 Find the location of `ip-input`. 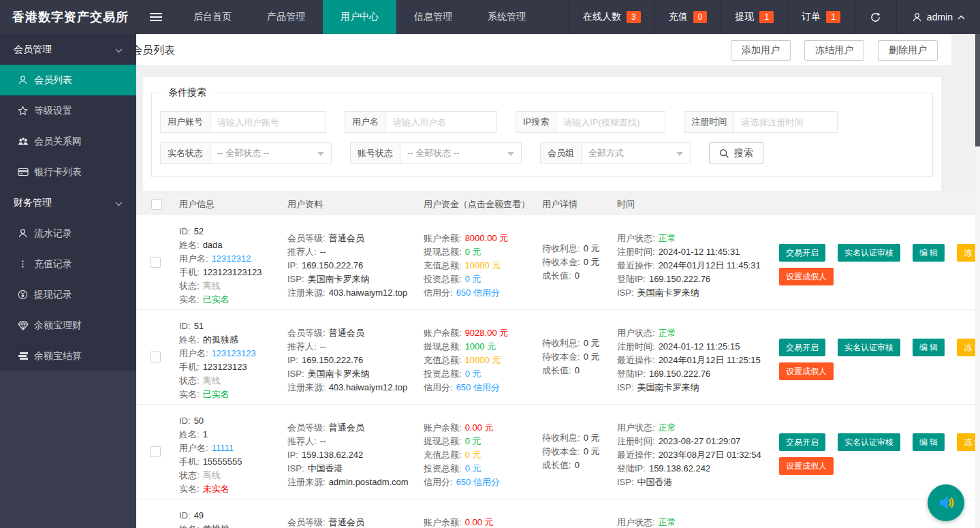

ip-input is located at coordinates (611, 122).